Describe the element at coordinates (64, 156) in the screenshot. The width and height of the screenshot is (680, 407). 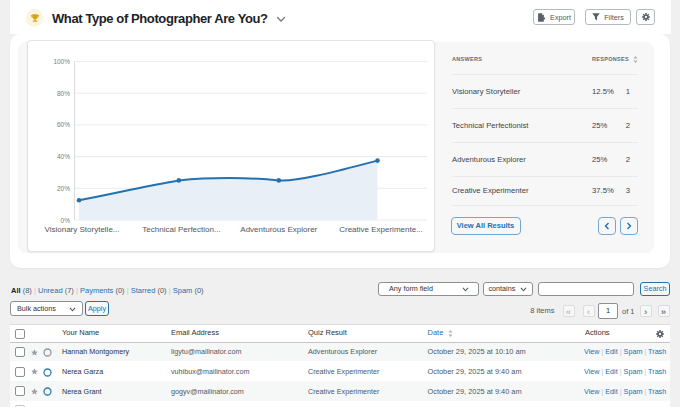
I see `svg-text: 40%` at that location.